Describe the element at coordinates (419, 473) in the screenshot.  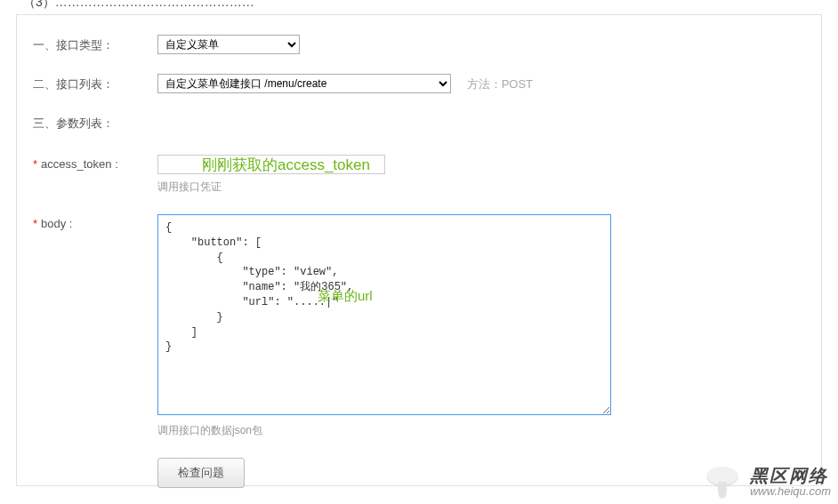
I see `row-actions: 检查问题` at that location.